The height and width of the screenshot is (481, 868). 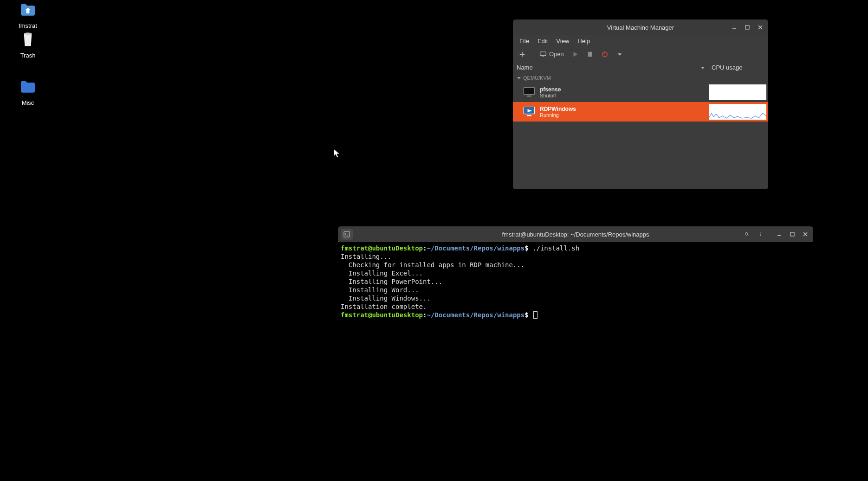 What do you see at coordinates (563, 41) in the screenshot?
I see `menu-view: View` at bounding box center [563, 41].